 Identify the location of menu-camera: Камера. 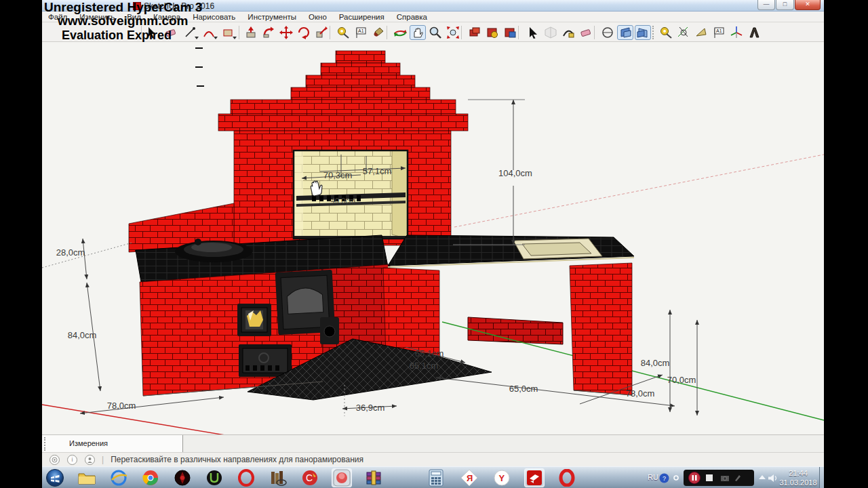
(167, 17).